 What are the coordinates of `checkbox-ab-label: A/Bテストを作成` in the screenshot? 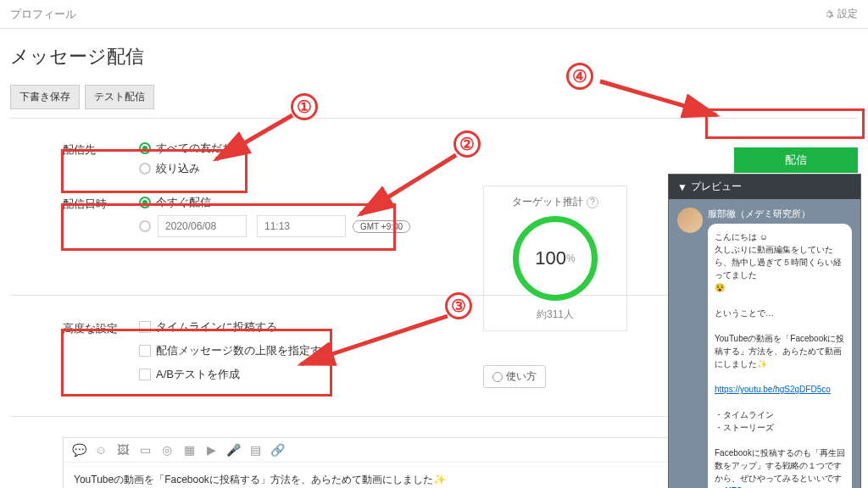 It's located at (198, 374).